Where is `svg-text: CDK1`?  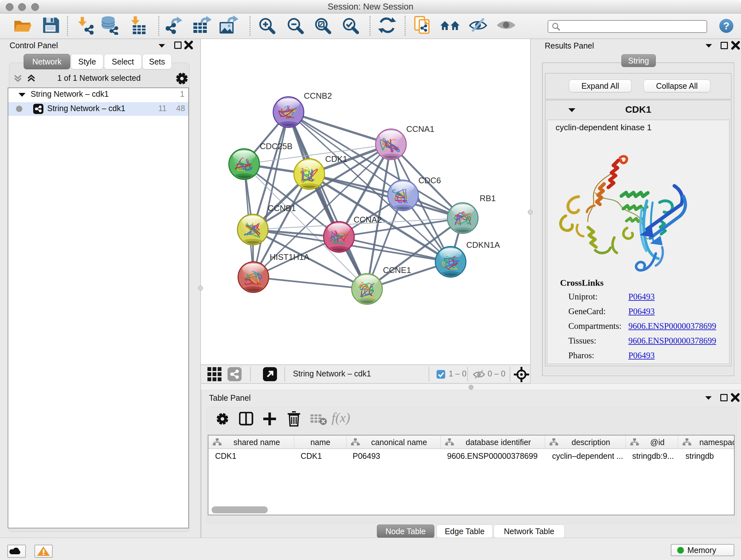
svg-text: CDK1 is located at coordinates (336, 159).